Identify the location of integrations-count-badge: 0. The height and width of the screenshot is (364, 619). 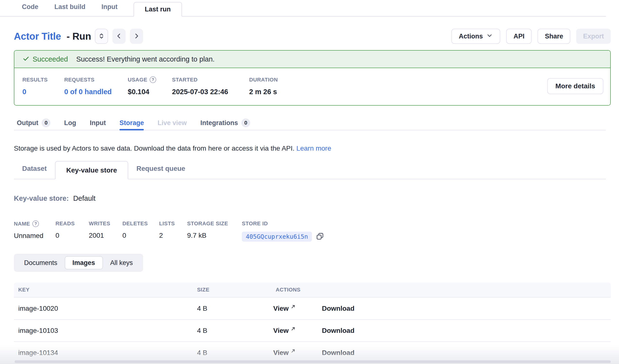
(246, 123).